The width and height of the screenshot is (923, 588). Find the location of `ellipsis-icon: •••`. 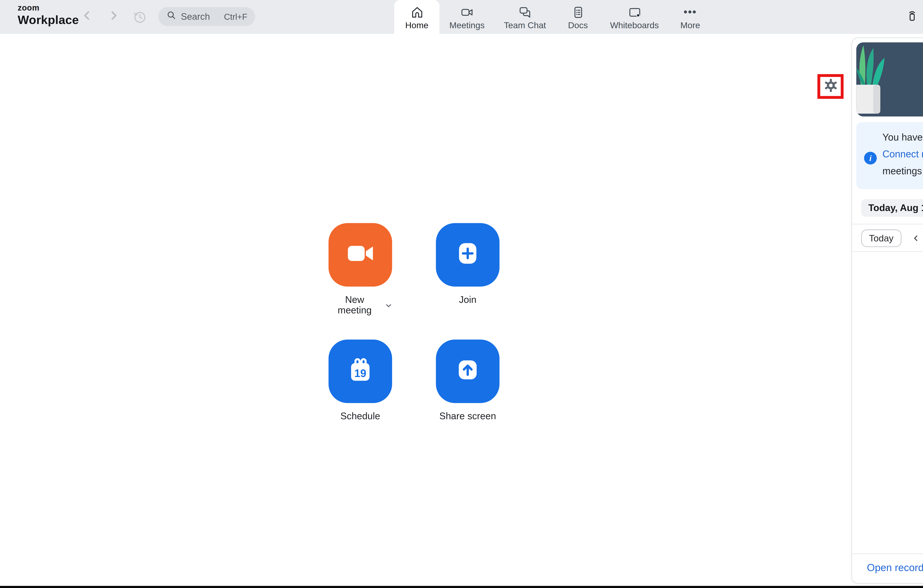

ellipsis-icon: ••• is located at coordinates (690, 12).